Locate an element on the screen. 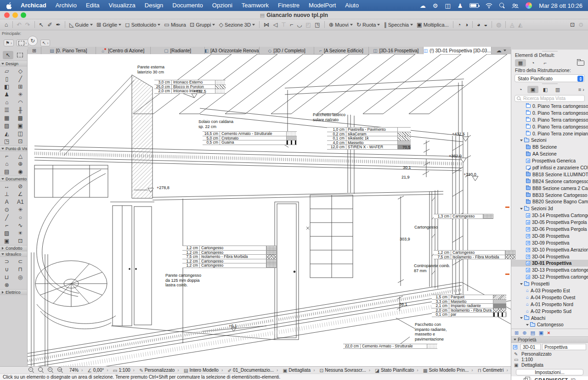 The image size is (588, 380). tab-piano-terra: ▤[0. Piano Terra] is located at coordinates (69, 50).